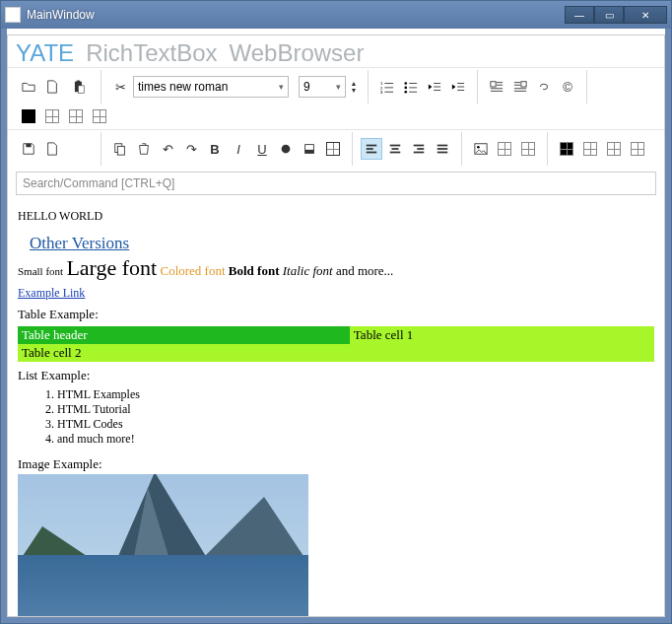 Image resolution: width=672 pixels, height=624 pixels. Describe the element at coordinates (215, 149) in the screenshot. I see `bold-button: B` at that location.